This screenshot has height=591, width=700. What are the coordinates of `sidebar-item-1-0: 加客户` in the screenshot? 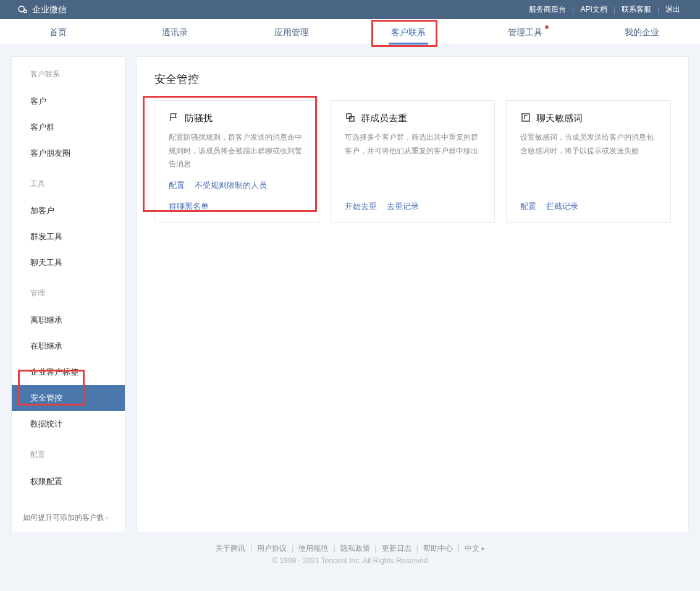 It's located at (68, 211).